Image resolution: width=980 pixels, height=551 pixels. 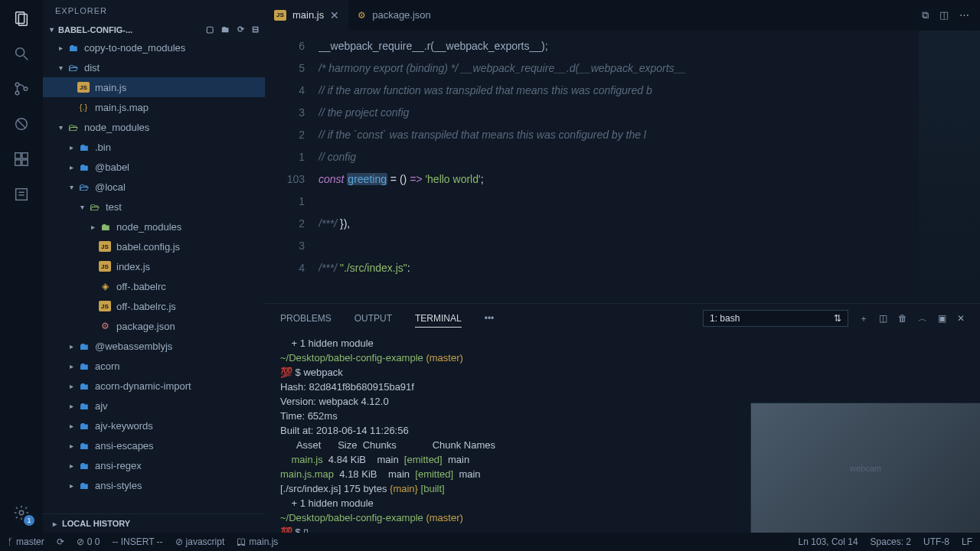 I want to click on tree-folder: ▸🖿ansi-regex, so click(x=154, y=465).